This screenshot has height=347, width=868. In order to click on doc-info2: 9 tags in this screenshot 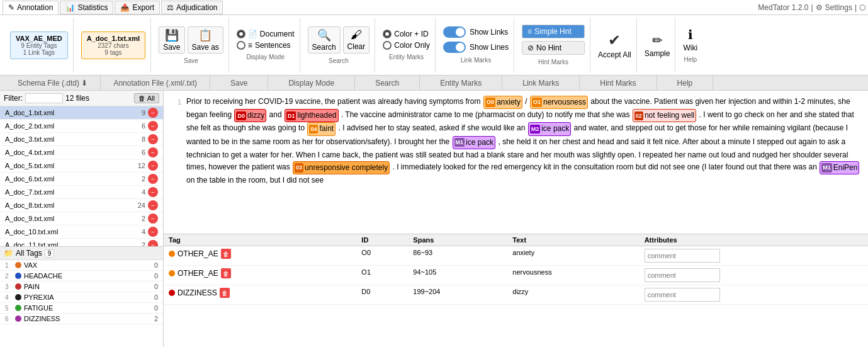, I will do `click(113, 53)`.